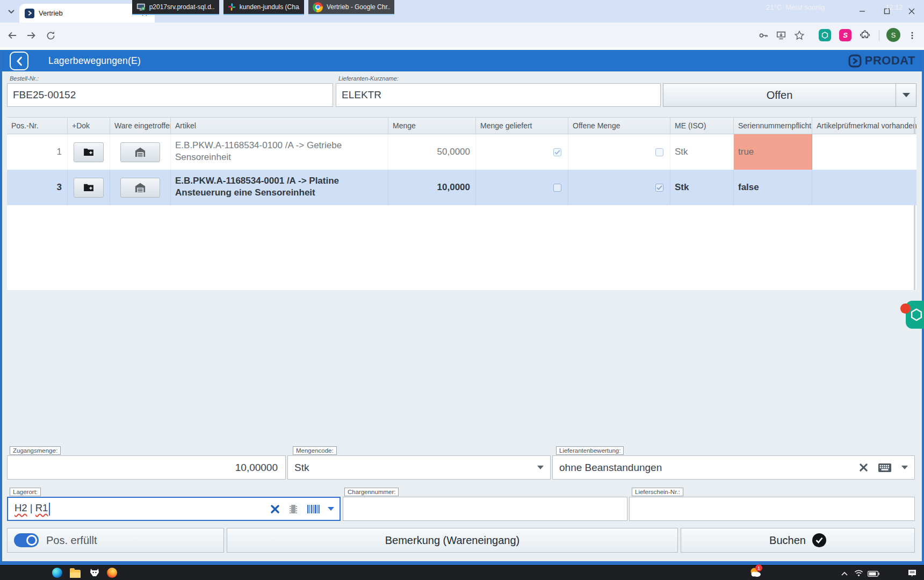  What do you see at coordinates (885, 468) in the screenshot?
I see `keyboard-icon` at bounding box center [885, 468].